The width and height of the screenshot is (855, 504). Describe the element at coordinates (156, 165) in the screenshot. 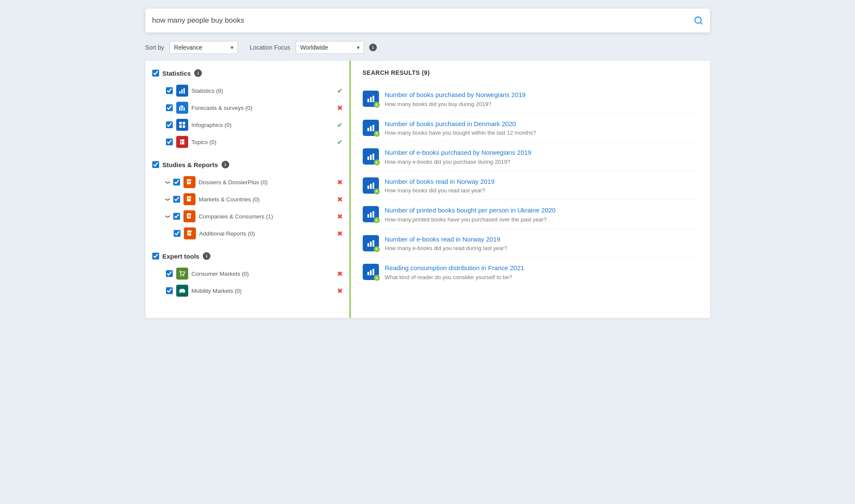

I see `studies-checkbox` at that location.